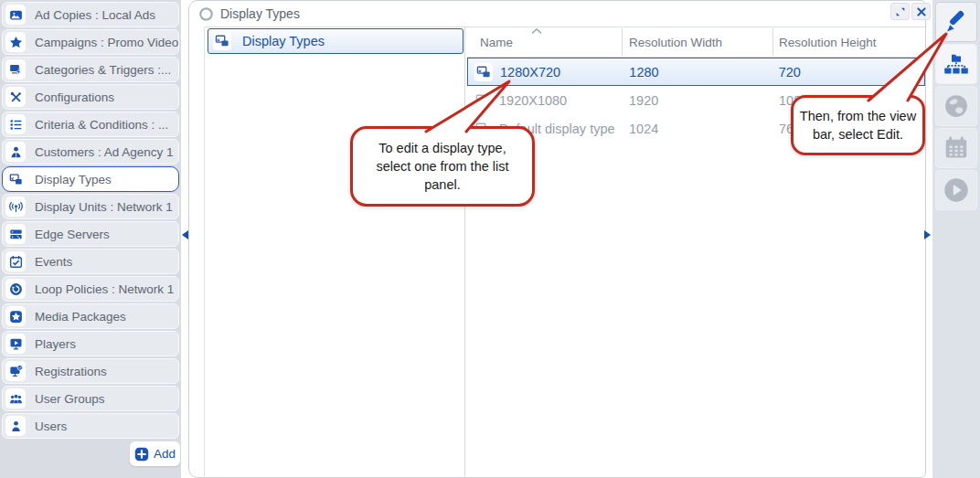 The image size is (980, 478). What do you see at coordinates (91, 152) in the screenshot?
I see `sidebar-item: Customers : Ad Agency 1` at bounding box center [91, 152].